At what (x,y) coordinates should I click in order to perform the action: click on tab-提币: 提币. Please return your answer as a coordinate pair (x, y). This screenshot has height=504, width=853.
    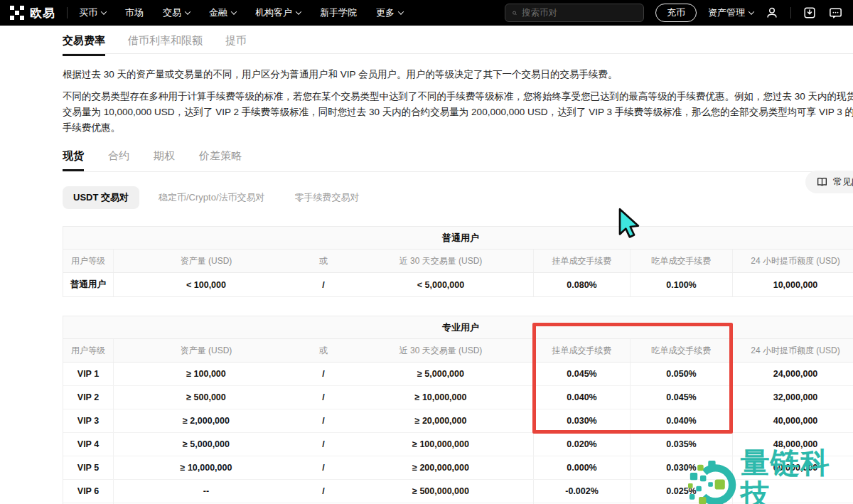
    Looking at the image, I should click on (236, 44).